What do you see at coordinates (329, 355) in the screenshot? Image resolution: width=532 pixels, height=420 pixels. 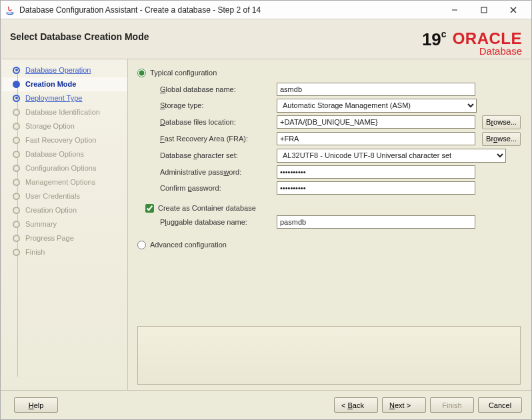 I see `message-area` at bounding box center [329, 355].